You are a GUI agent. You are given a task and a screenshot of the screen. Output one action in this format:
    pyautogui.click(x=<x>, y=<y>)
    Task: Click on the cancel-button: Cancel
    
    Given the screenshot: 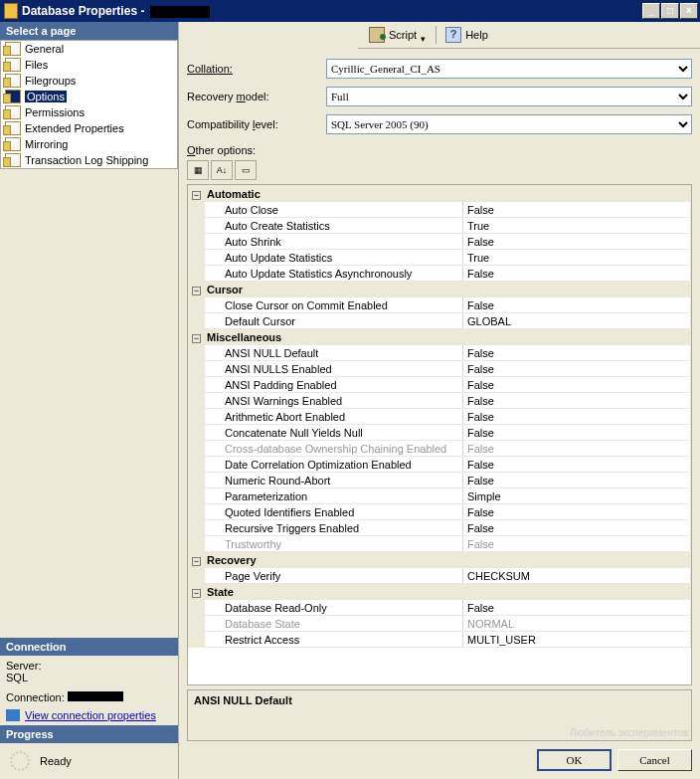 What is the action you would take?
    pyautogui.click(x=654, y=760)
    